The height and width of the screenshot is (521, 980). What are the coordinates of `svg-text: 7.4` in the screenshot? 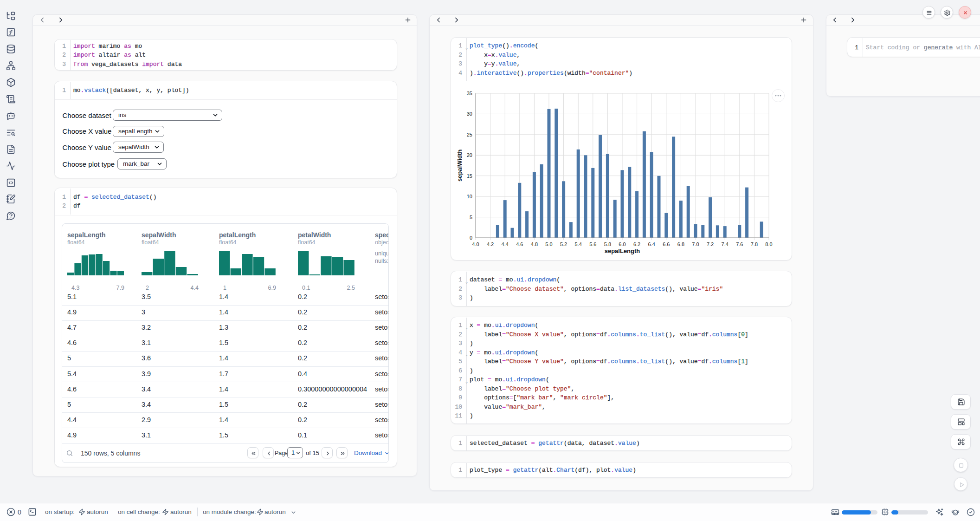 It's located at (725, 244).